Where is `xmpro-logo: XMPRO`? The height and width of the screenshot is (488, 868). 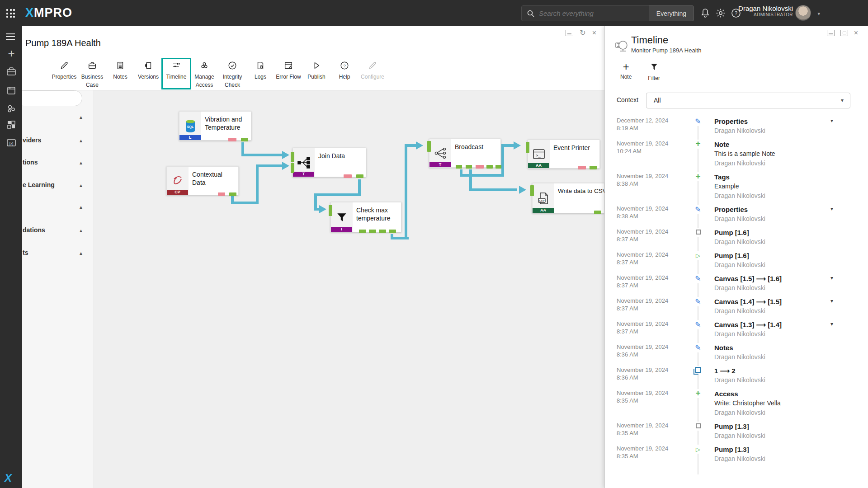
xmpro-logo: XMPRO is located at coordinates (49, 13).